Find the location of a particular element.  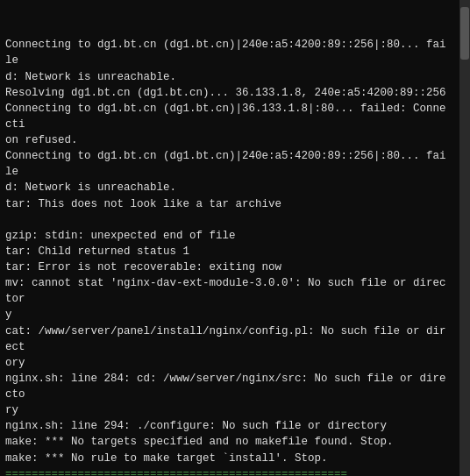

terminal-line-empty is located at coordinates (229, 220).